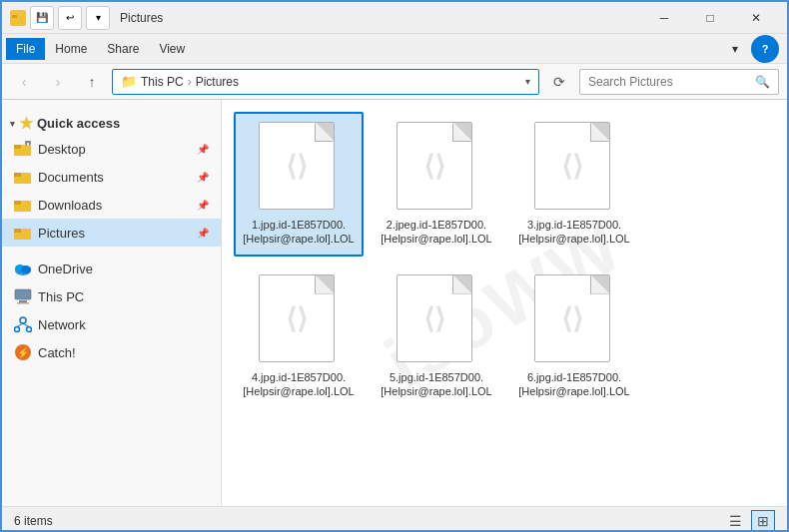 Image resolution: width=789 pixels, height=532 pixels. Describe the element at coordinates (574, 337) in the screenshot. I see `file-item: ⟨⟩ 6.jpg.id-1E857D0​0.[Helpsir@rape.lol]…` at that location.